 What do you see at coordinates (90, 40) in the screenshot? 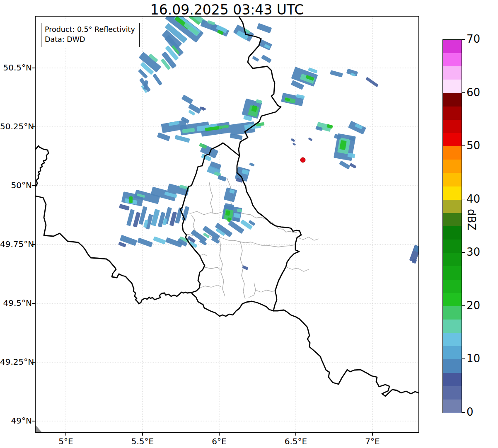
I see `data-source-label: Data: DWD` at bounding box center [90, 40].